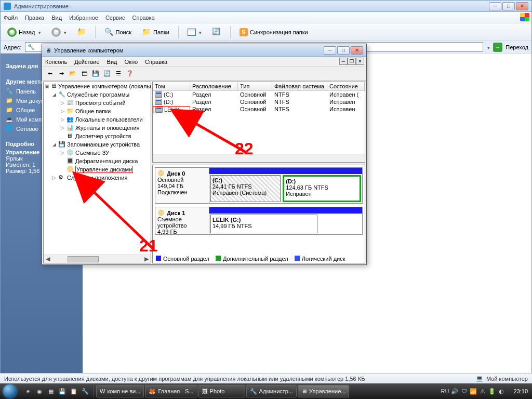 The height and width of the screenshot is (399, 532). What do you see at coordinates (509, 6) in the screenshot?
I see `maximize-button: □` at bounding box center [509, 6].